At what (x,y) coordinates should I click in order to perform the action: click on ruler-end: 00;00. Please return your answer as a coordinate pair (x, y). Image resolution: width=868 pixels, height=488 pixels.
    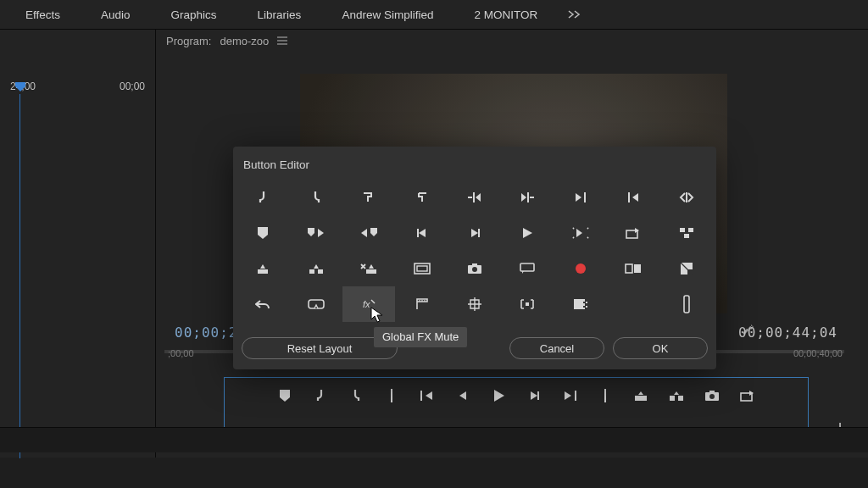
    Looking at the image, I should click on (132, 86).